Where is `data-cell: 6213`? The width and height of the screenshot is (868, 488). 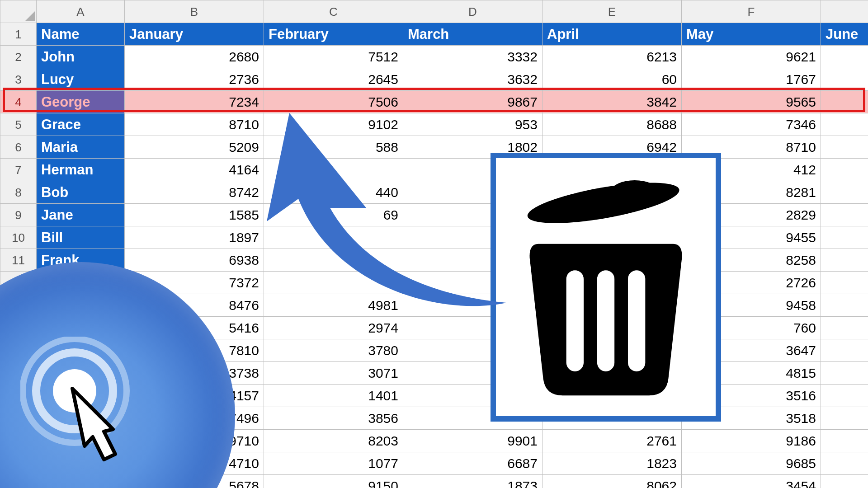
data-cell: 6213 is located at coordinates (612, 57).